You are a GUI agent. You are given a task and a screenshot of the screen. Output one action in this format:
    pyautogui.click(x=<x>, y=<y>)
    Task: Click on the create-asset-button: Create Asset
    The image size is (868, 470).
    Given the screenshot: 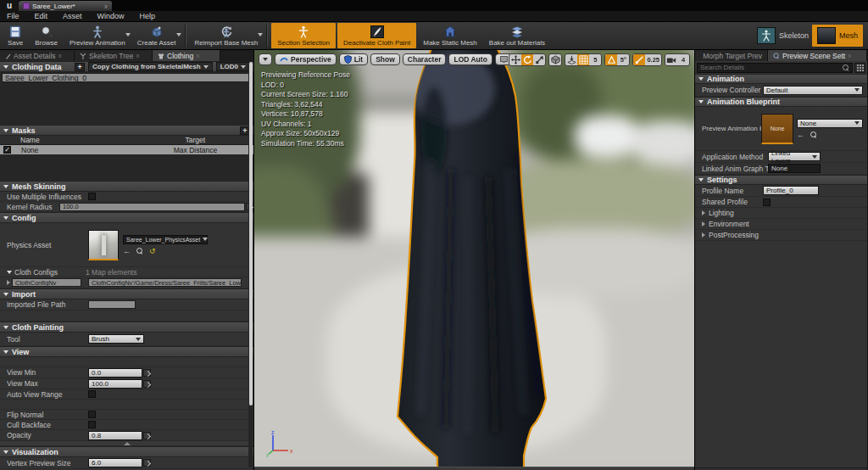 What is the action you would take?
    pyautogui.click(x=157, y=36)
    